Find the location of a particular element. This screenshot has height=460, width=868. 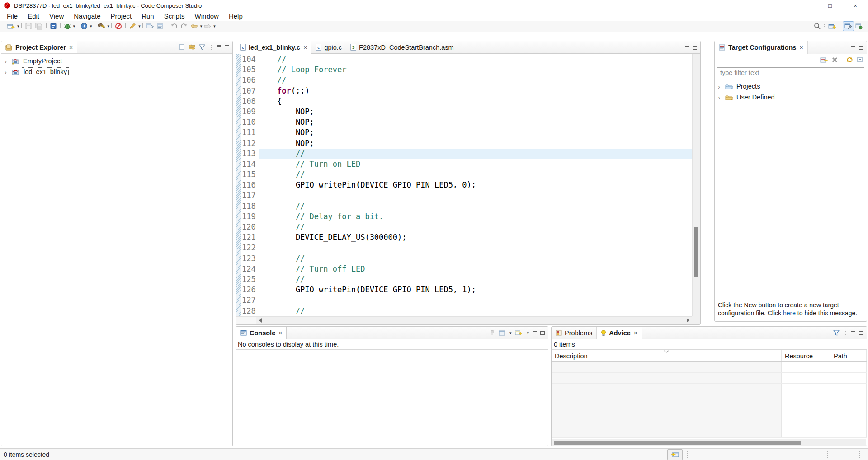

hide-message-link: here is located at coordinates (789, 313).